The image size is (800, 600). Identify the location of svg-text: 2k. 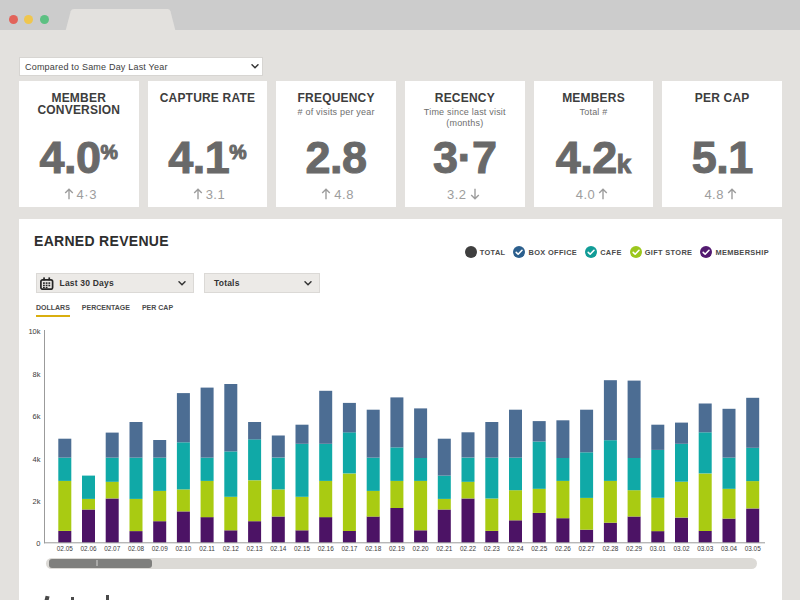
(37, 502).